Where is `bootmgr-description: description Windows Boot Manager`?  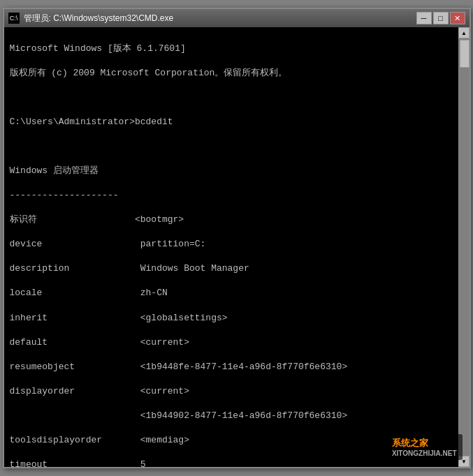 bootmgr-description: description Windows Boot Manager is located at coordinates (231, 269).